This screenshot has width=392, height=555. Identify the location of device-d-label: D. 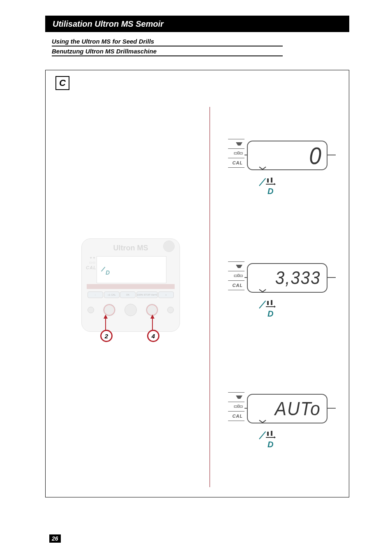
(108, 273).